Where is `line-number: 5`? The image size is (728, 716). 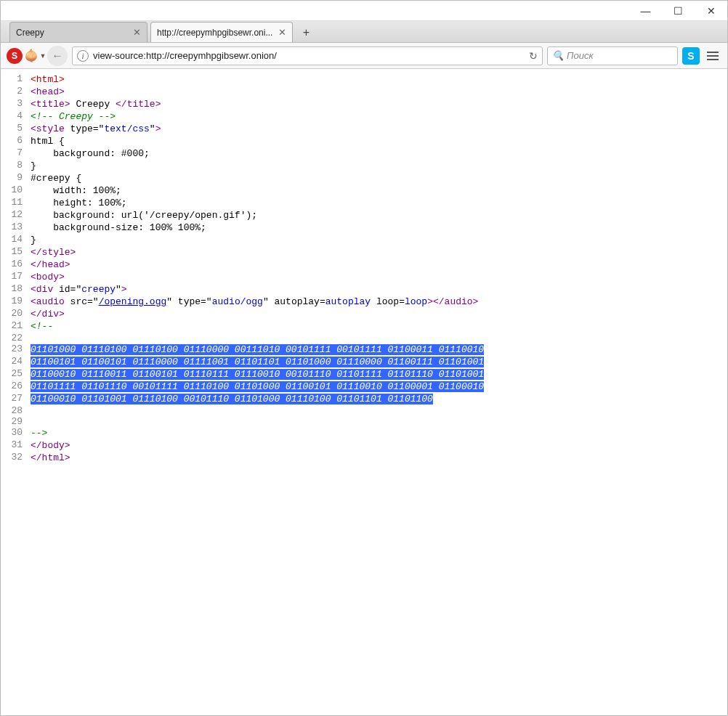
line-number: 5 is located at coordinates (15, 129).